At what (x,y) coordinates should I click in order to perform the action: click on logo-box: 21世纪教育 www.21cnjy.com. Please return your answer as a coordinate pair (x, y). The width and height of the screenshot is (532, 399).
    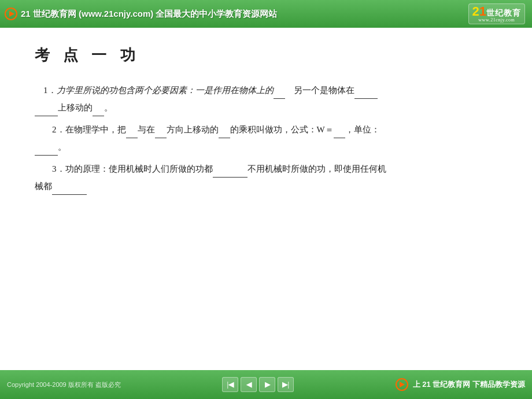
    Looking at the image, I should click on (497, 14).